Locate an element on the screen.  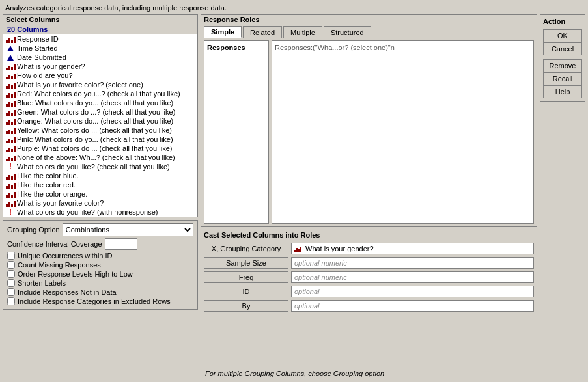
column-text: How old are you? is located at coordinates (45, 75).